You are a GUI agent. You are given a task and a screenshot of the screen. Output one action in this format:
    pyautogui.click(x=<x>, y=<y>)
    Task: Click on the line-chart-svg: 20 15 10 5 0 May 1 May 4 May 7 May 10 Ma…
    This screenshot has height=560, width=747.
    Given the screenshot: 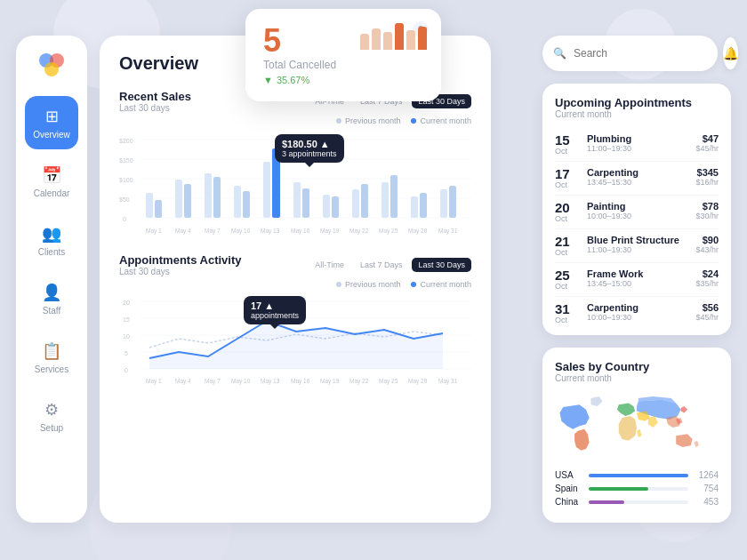 What is the action you would take?
    pyautogui.click(x=295, y=343)
    